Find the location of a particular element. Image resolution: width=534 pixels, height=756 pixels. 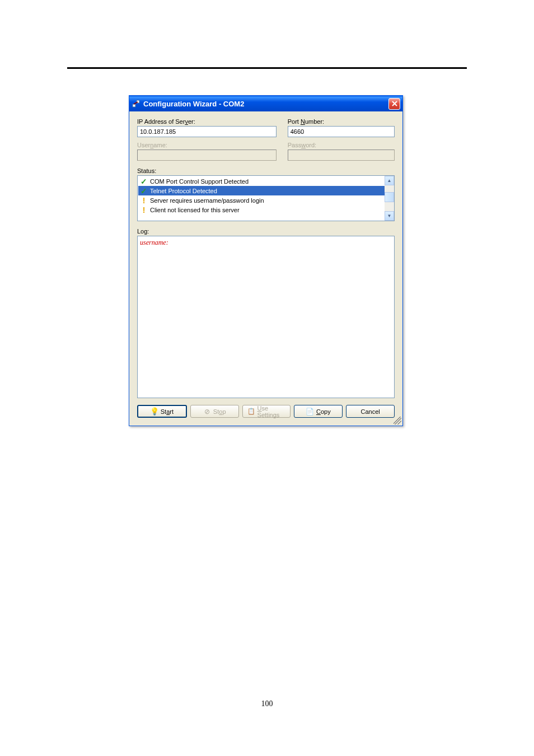

status-item-text: COM Port Control Support Detected is located at coordinates (199, 181).